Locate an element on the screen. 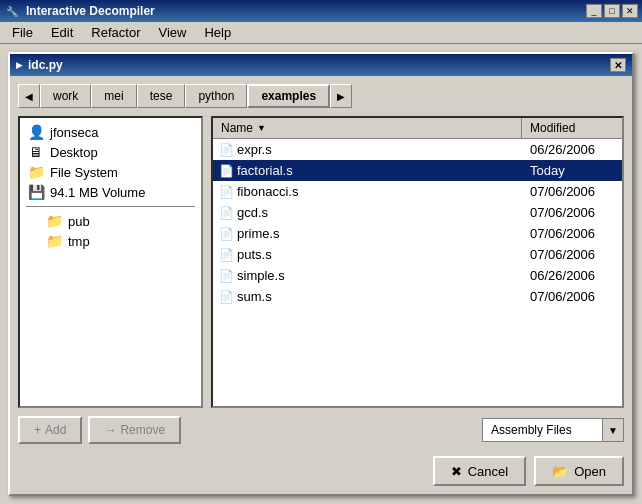 This screenshot has height=504, width=642. left-item-volume: 💾 94.1 MB Volume is located at coordinates (110, 192).